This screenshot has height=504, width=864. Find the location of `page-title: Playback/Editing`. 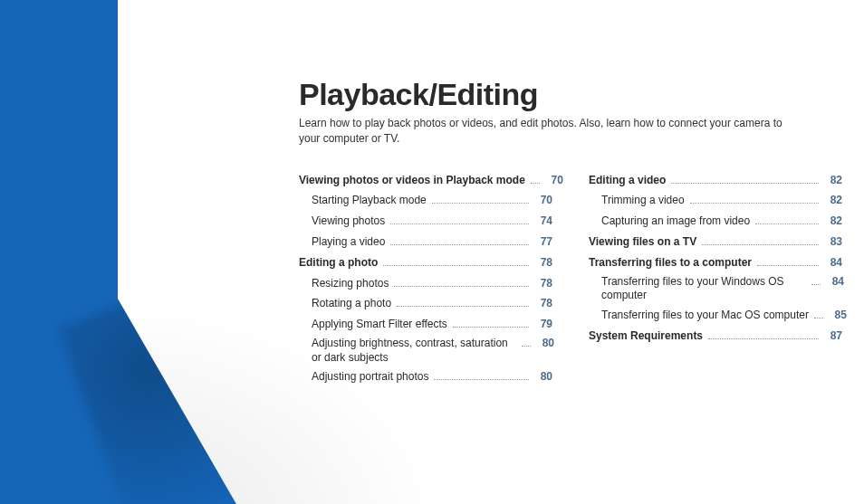

page-title: Playback/Editing is located at coordinates (575, 94).